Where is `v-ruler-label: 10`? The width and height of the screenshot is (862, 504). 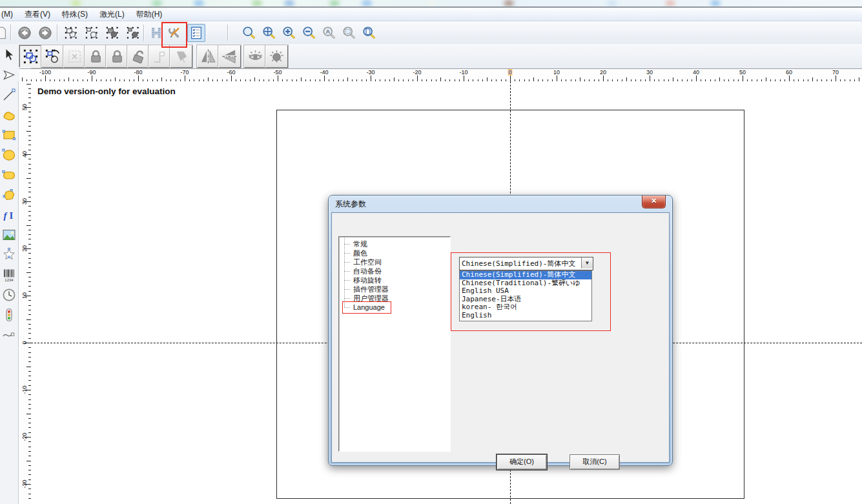
v-ruler-label: 10 is located at coordinates (25, 296).